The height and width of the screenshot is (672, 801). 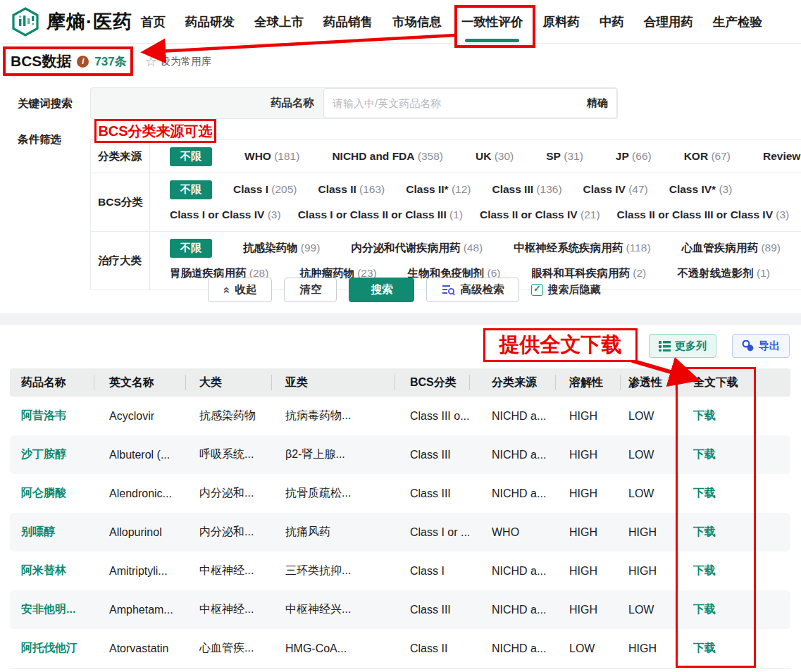 What do you see at coordinates (282, 248) in the screenshot?
I see `filter-option: 抗感染药物 (99)` at bounding box center [282, 248].